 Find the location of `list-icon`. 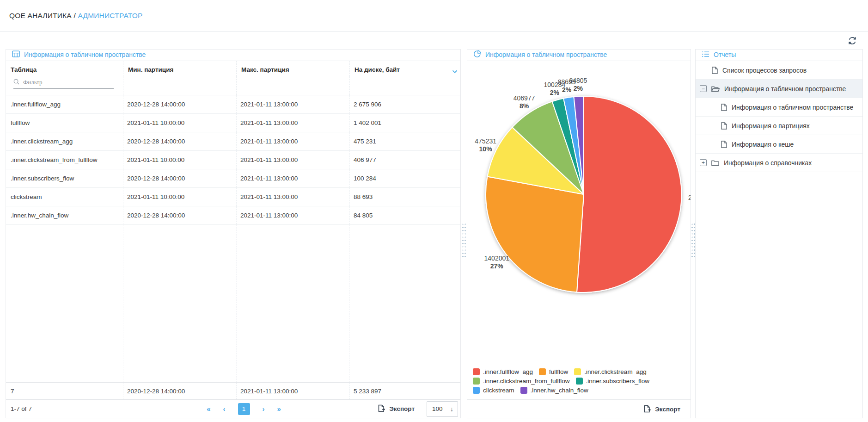

list-icon is located at coordinates (705, 55).